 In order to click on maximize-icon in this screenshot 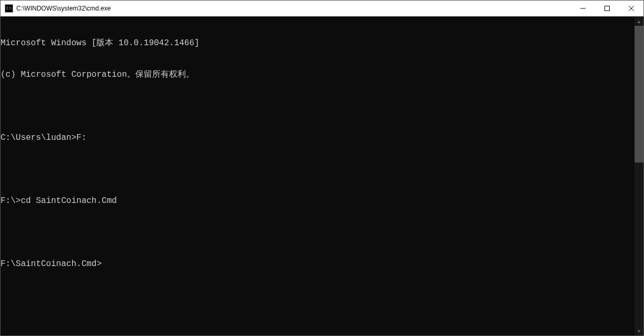, I will do `click(607, 8)`.